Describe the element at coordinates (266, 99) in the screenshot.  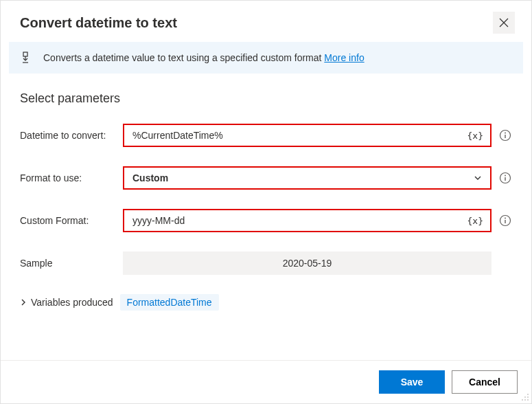
I see `section-title: Select parameters` at that location.